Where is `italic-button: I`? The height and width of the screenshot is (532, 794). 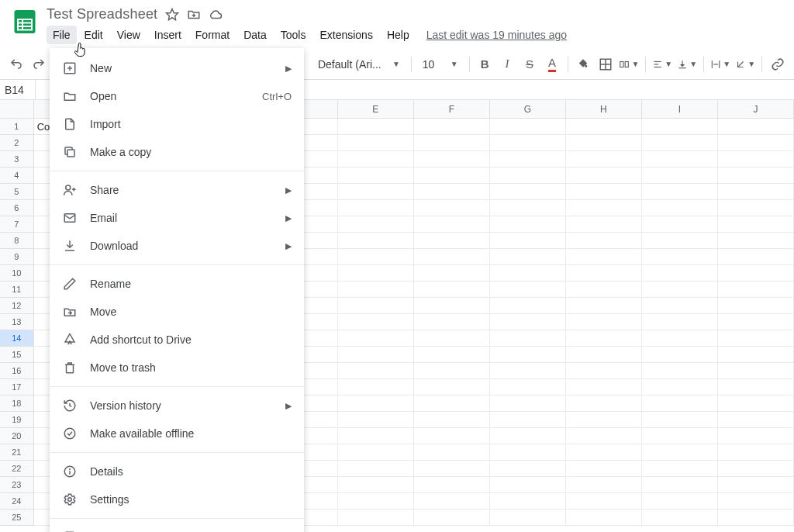 italic-button: I is located at coordinates (507, 64).